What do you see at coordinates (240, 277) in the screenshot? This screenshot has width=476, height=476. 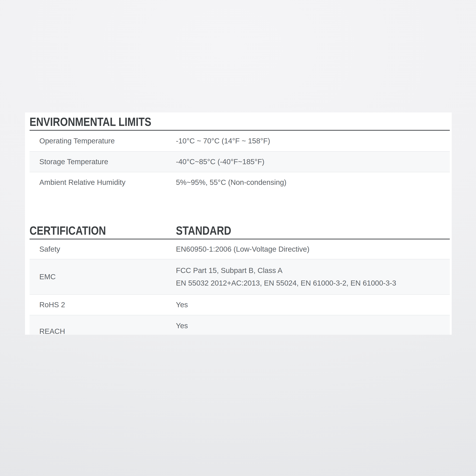 I see `table-row-emc: EMC FCC Part 15, Subpart B, Class A EN 5…` at bounding box center [240, 277].